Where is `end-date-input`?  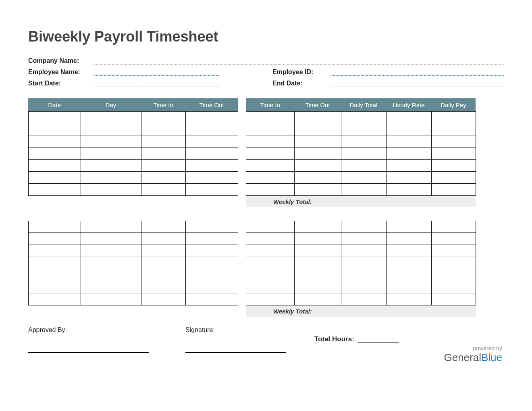 end-date-input is located at coordinates (417, 83).